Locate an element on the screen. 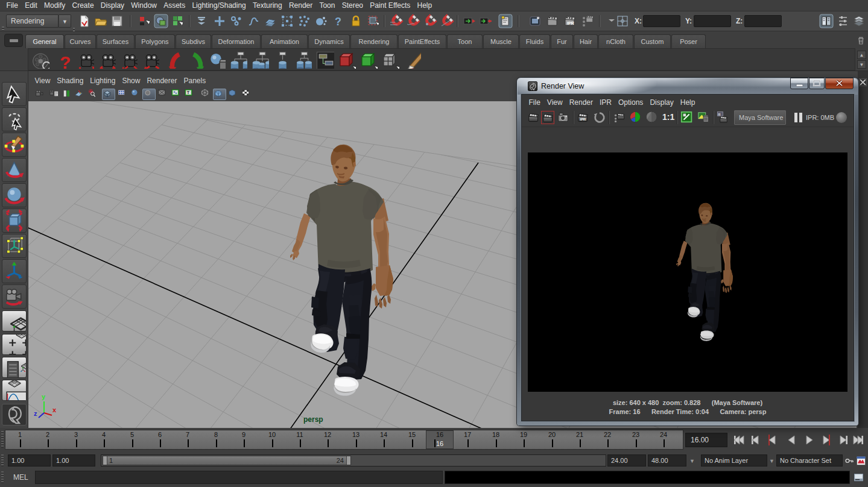  svg-text: z is located at coordinates (36, 413).